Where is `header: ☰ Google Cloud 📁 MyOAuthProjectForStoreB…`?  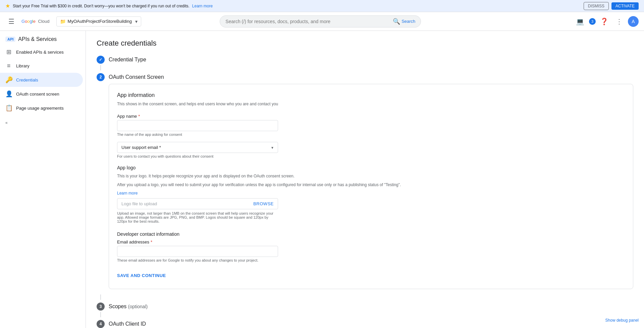 header: ☰ Google Cloud 📁 MyOAuthProjectForStoreB… is located at coordinates (322, 21).